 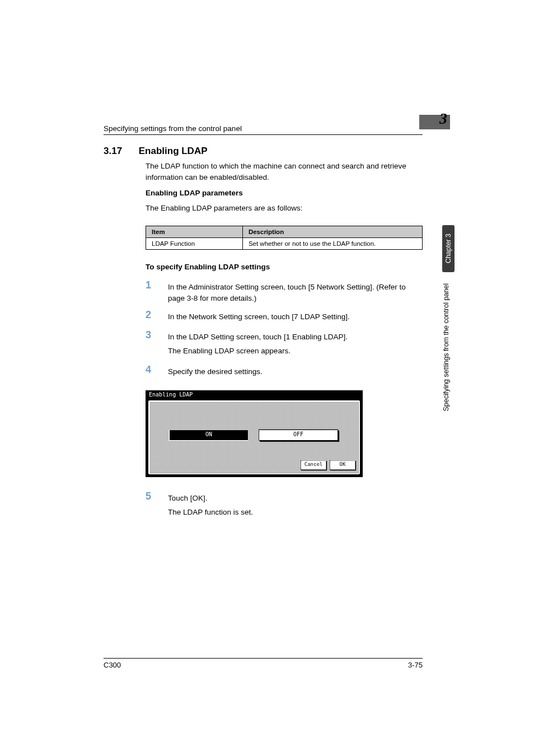 I want to click on on-button: ON, so click(x=209, y=435).